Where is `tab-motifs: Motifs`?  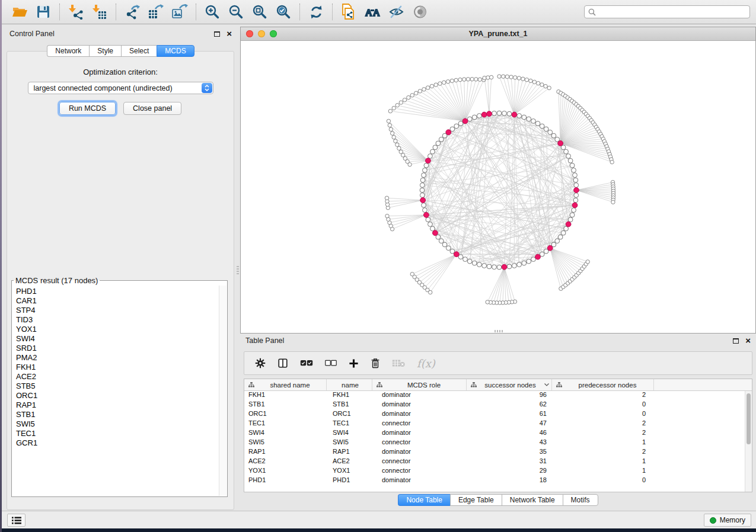
tab-motifs: Motifs is located at coordinates (580, 500).